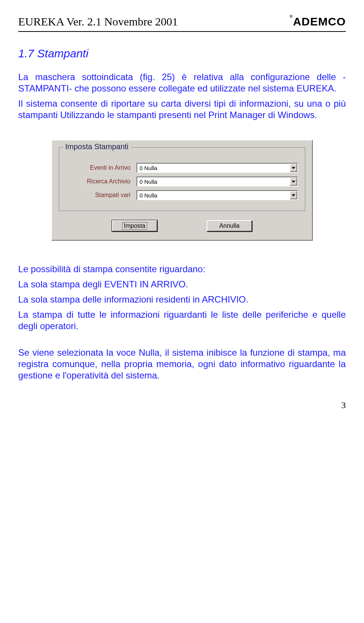  What do you see at coordinates (229, 226) in the screenshot?
I see `annulla-button: Annulla` at bounding box center [229, 226].